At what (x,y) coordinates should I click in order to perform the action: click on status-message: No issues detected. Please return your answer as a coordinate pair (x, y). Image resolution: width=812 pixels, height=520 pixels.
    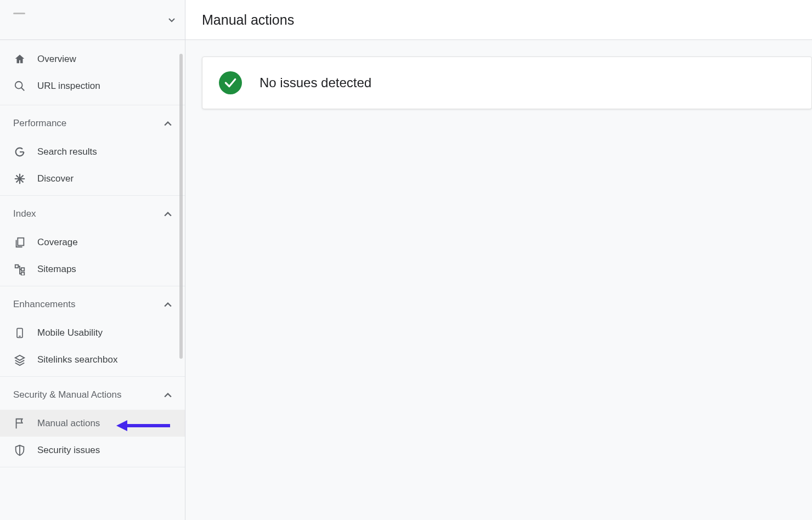
    Looking at the image, I should click on (315, 83).